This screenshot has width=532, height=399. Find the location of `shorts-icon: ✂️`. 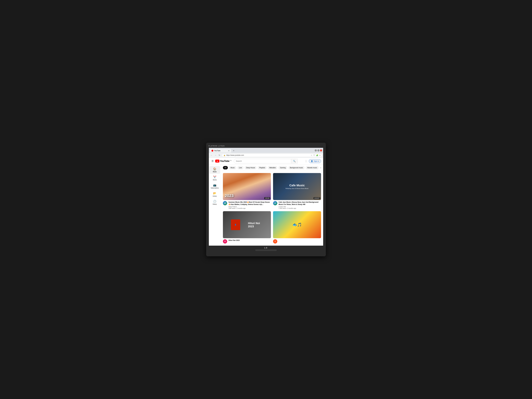

shorts-icon: ✂️ is located at coordinates (215, 177).